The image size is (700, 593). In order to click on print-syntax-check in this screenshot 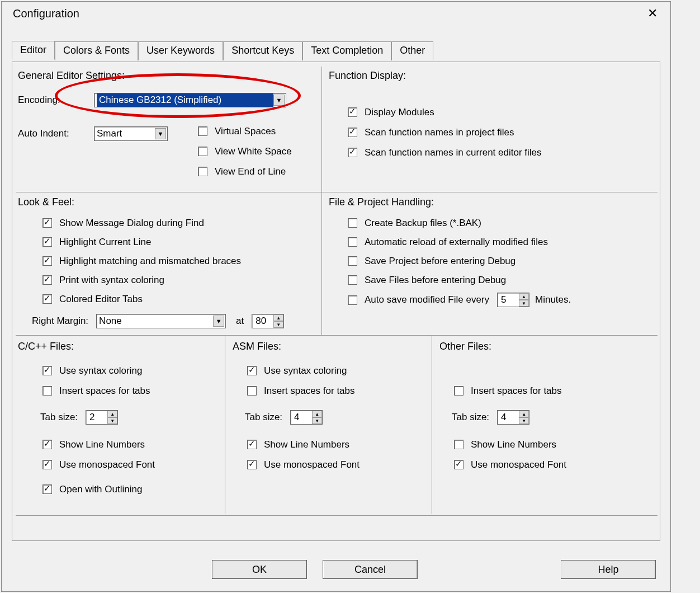, I will do `click(47, 280)`.